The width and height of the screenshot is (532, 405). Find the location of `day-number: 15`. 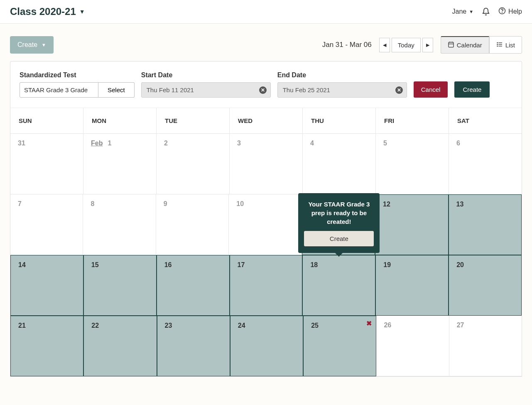

day-number: 15 is located at coordinates (95, 265).